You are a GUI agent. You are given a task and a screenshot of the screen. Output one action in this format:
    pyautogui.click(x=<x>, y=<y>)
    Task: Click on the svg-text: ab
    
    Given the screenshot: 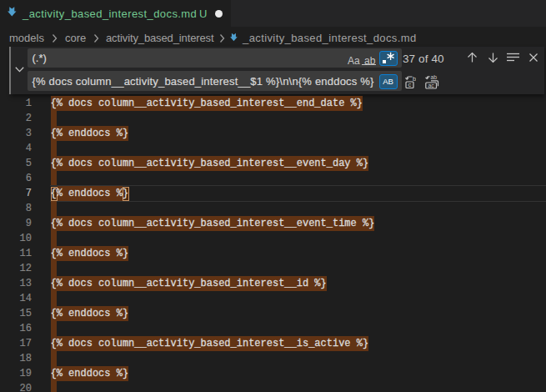 What is the action you would take?
    pyautogui.click(x=434, y=77)
    